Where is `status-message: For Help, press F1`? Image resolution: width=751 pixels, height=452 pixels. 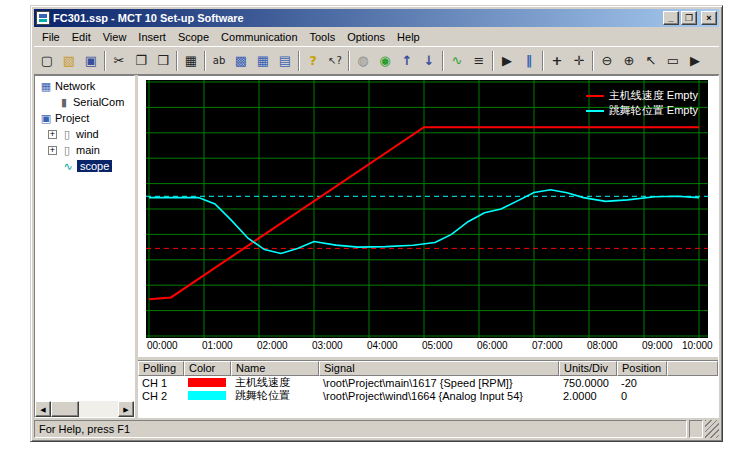 status-message: For Help, press F1 is located at coordinates (360, 429).